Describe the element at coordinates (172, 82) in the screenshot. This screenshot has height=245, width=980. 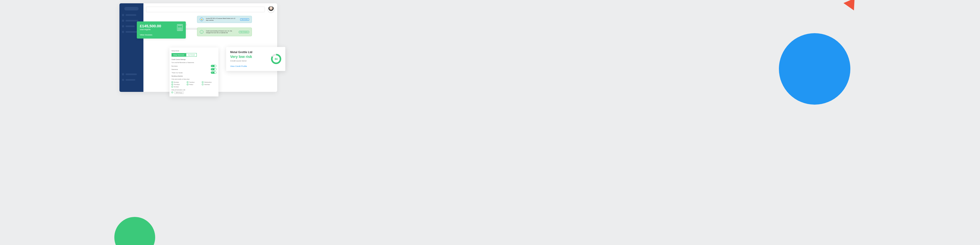
I see `monday-checkbox` at that location.